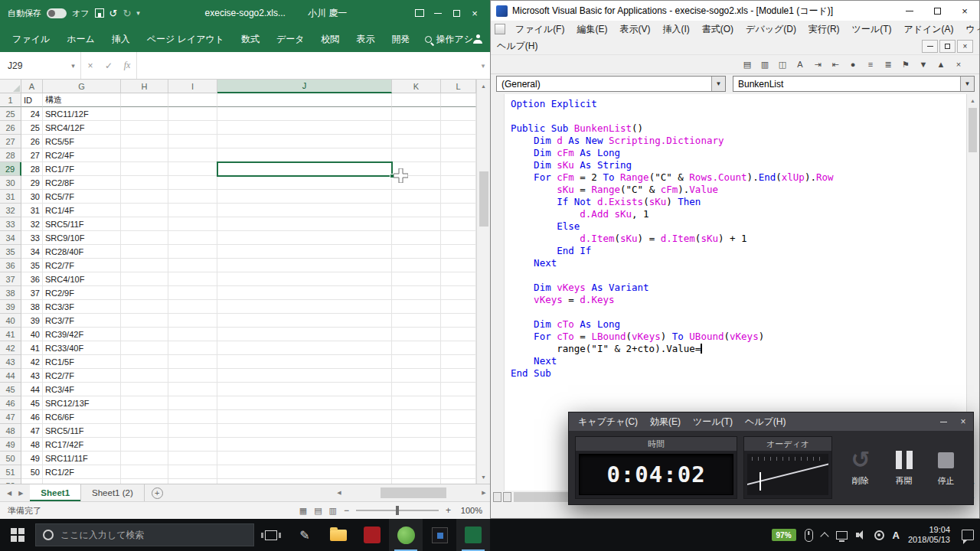 This screenshot has width=980, height=551. What do you see at coordinates (854, 84) in the screenshot?
I see `procedure-dropdown: BunkenList ▼` at bounding box center [854, 84].